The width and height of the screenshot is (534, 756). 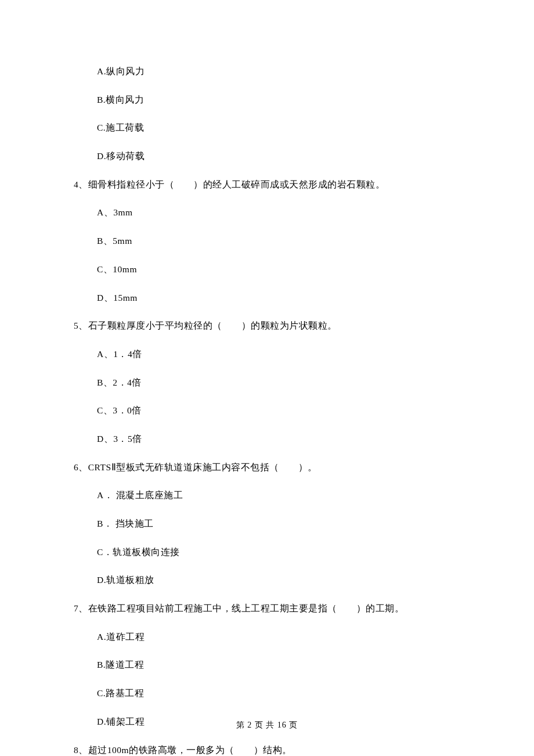 I want to click on q3-option-d: D.移动荷载, so click(x=267, y=156).